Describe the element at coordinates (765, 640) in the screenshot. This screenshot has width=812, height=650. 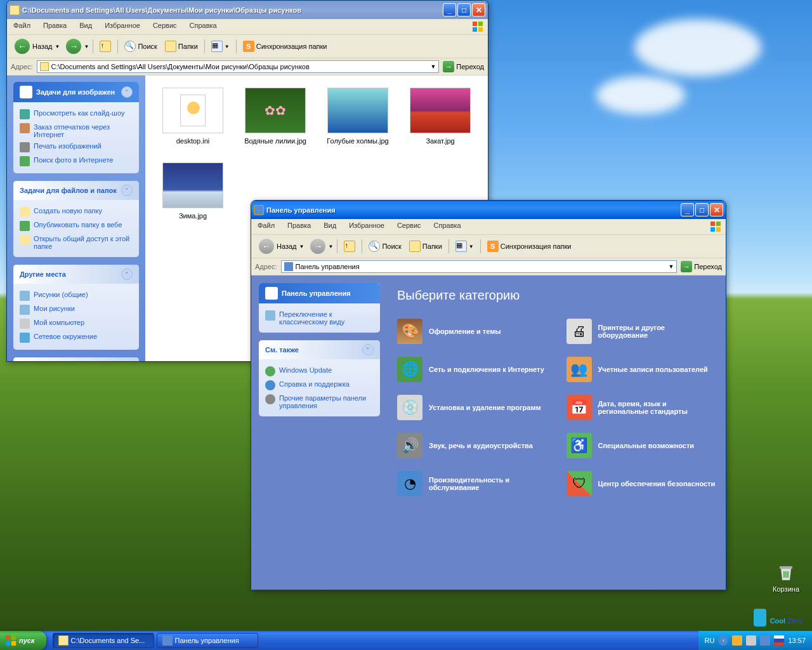
I see `tray-network-icon` at that location.